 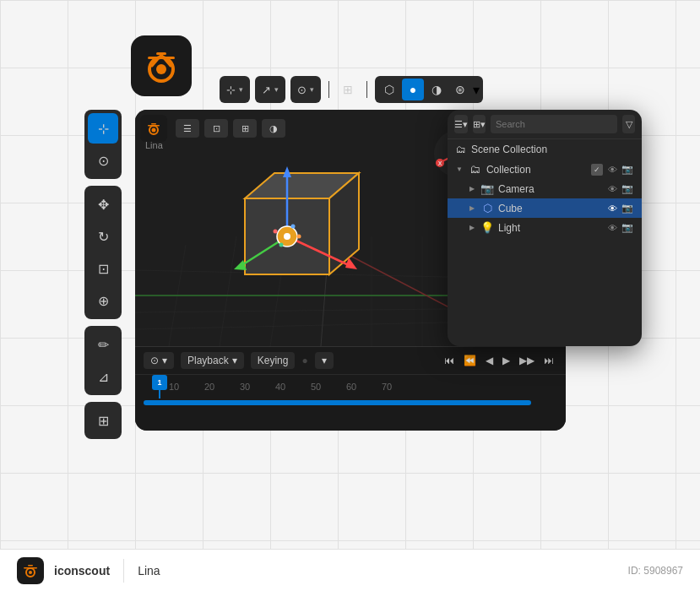 I want to click on timeline-ruler: 1 10 20 30 40 50 60 70, so click(x=350, y=387).